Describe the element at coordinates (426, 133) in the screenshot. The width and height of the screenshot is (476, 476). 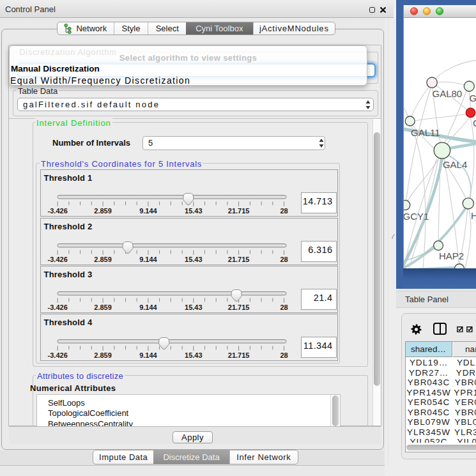
I see `svg-text: GAL11` at that location.